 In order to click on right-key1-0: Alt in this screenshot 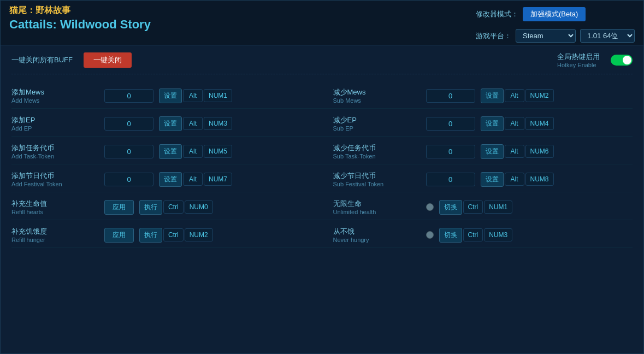, I will do `click(515, 96)`.